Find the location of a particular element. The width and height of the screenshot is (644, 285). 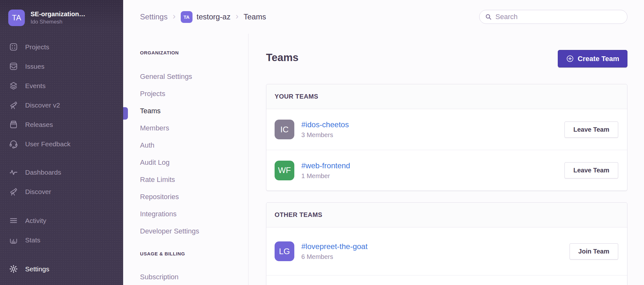

settings-nav-item-general-settings: General Settings is located at coordinates (194, 77).